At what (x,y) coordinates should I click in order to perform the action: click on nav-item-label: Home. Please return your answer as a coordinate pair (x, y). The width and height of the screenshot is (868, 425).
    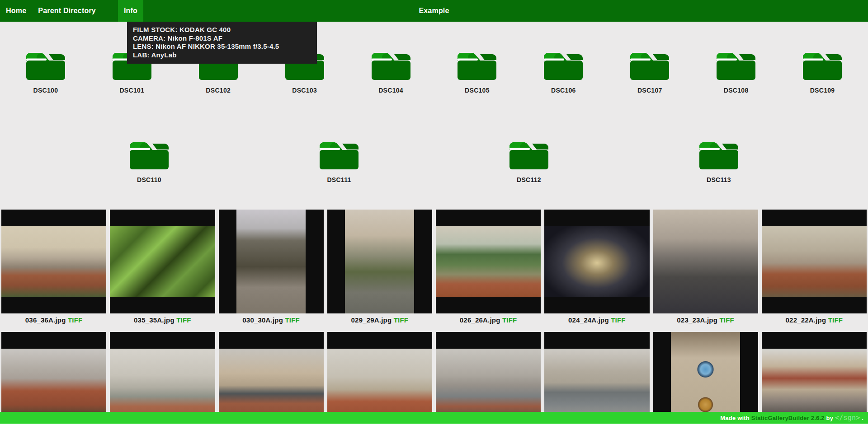
    Looking at the image, I should click on (16, 11).